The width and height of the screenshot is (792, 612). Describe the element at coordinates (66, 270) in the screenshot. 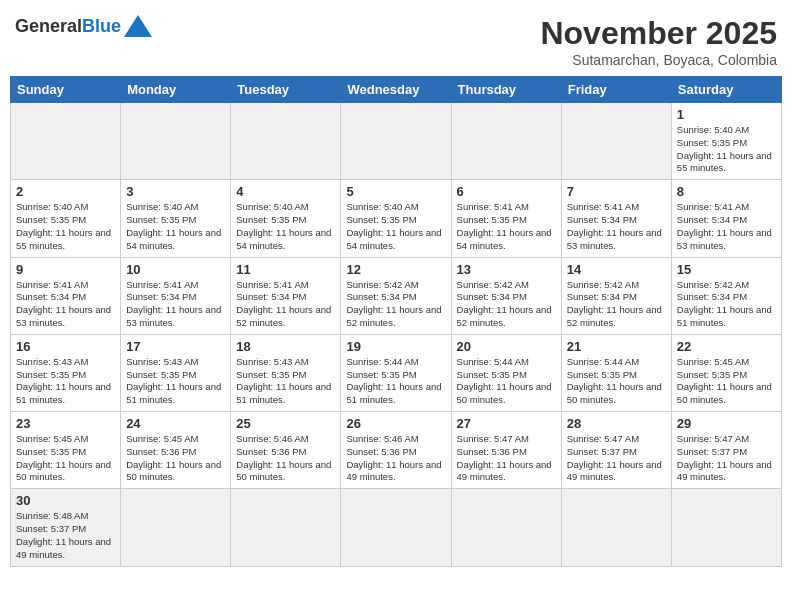

I see `day-number: 9` at that location.